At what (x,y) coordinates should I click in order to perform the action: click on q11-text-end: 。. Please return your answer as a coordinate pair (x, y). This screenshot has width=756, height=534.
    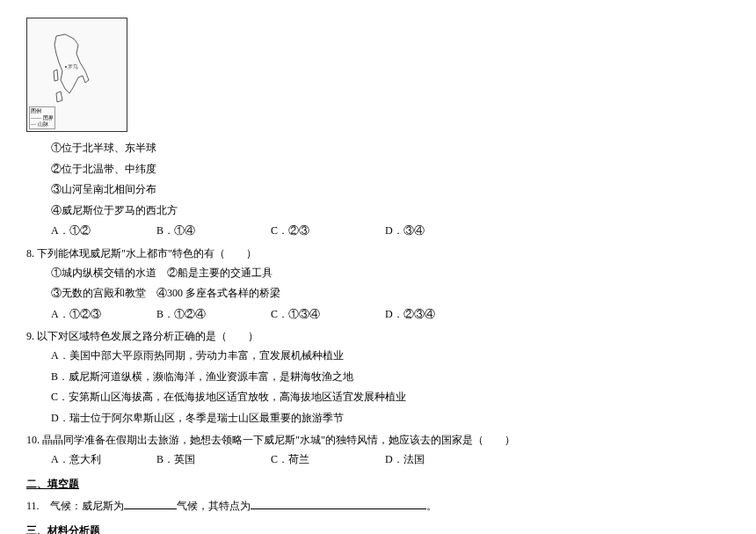
    Looking at the image, I should click on (432, 506).